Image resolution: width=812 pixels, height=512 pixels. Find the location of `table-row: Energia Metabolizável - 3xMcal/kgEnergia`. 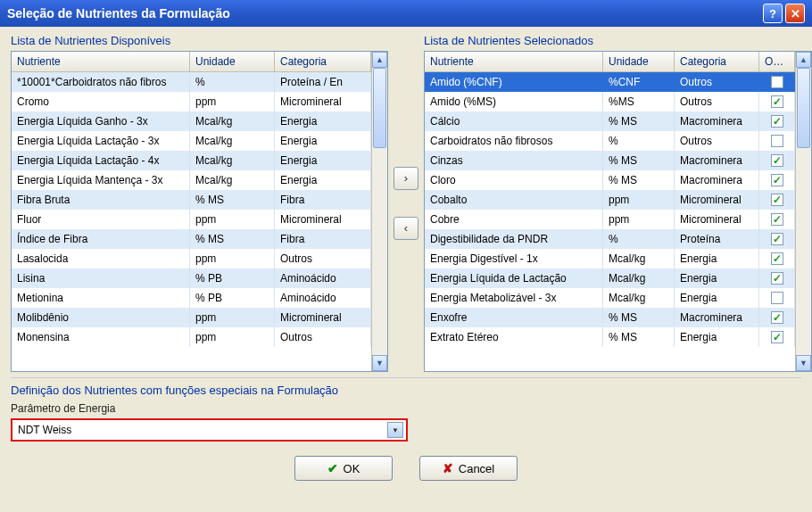

table-row: Energia Metabolizável - 3xMcal/kgEnergia is located at coordinates (610, 298).